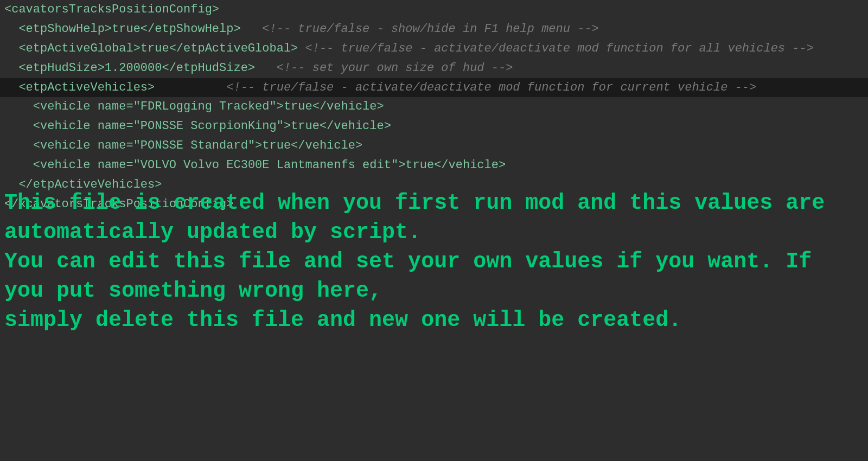 The height and width of the screenshot is (461, 868). I want to click on code-part: "FDRLogging Tracked", so click(205, 106).